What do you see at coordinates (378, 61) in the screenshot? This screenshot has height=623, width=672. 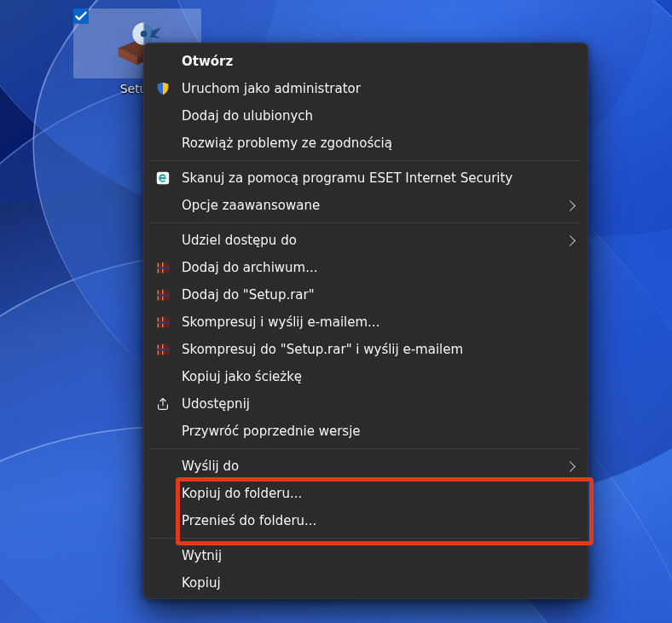 I see `menu-open-label: Otwórz` at bounding box center [378, 61].